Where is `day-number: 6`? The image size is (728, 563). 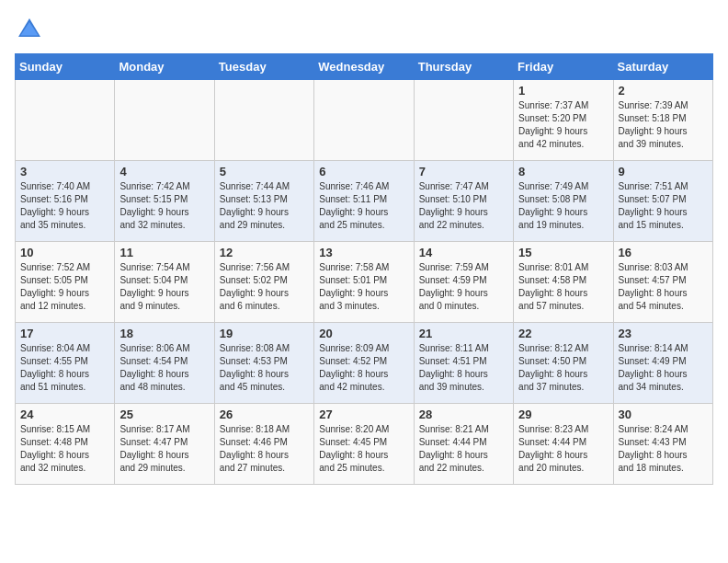 day-number: 6 is located at coordinates (364, 171).